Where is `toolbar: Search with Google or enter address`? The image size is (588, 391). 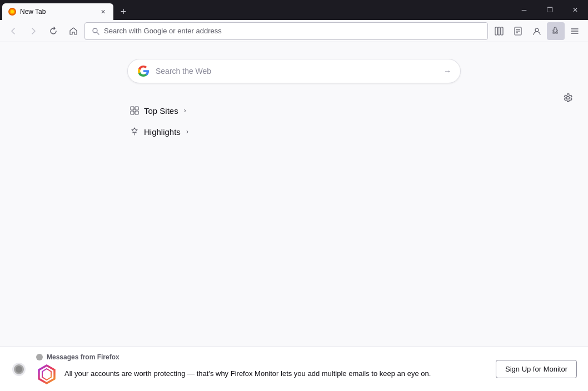
toolbar: Search with Google or enter address is located at coordinates (294, 31).